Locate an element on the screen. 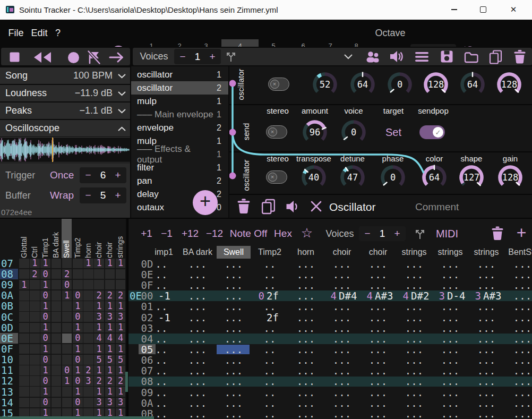  copy-icon is located at coordinates (496, 57).